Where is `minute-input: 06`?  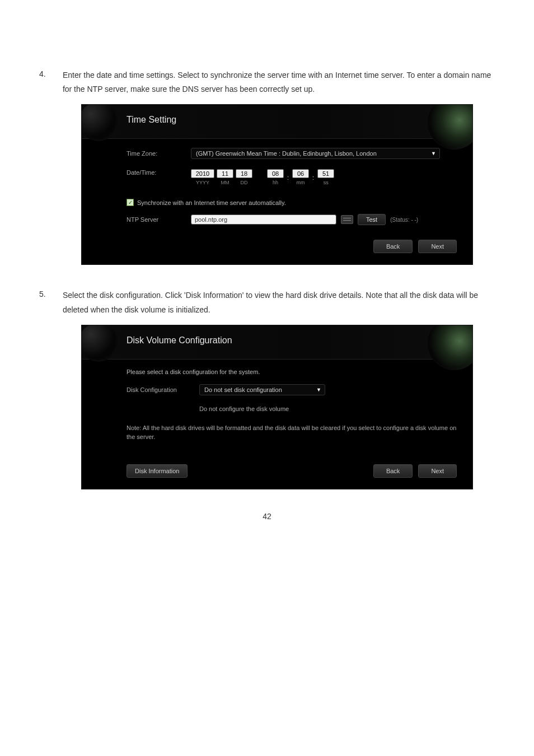
minute-input: 06 is located at coordinates (301, 174).